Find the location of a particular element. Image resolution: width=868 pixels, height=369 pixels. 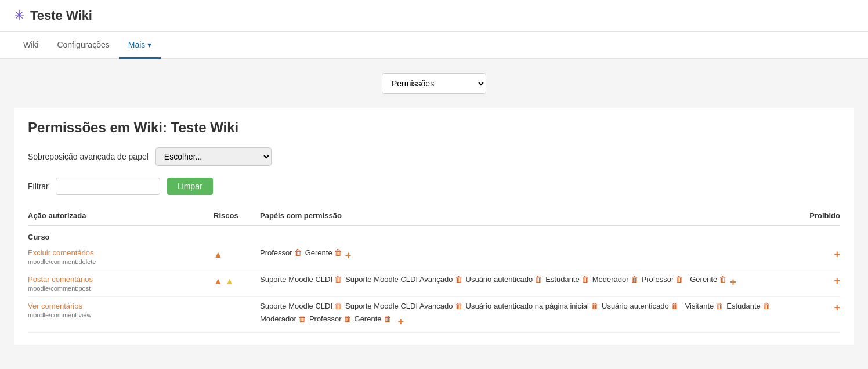

risk-cell is located at coordinates (237, 302).